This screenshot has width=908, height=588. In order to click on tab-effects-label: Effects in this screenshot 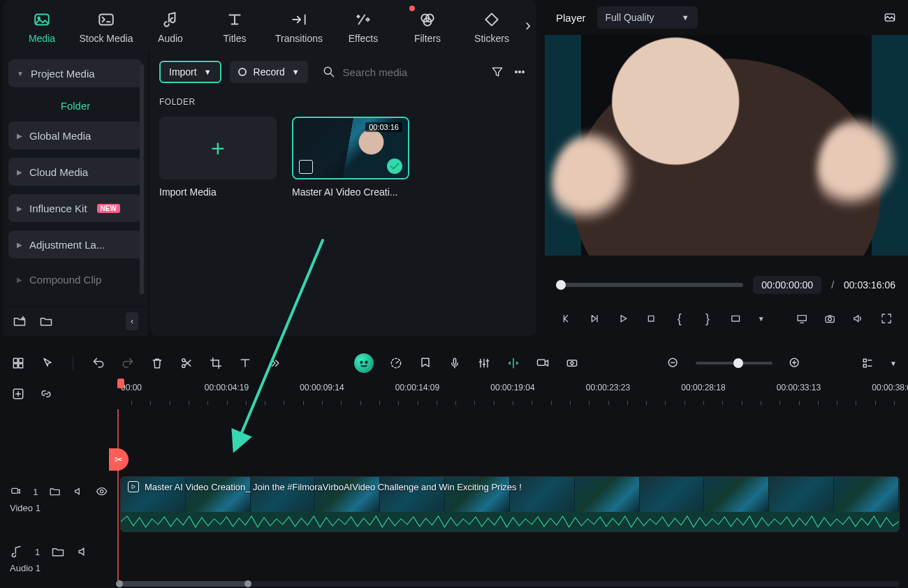, I will do `click(363, 38)`.